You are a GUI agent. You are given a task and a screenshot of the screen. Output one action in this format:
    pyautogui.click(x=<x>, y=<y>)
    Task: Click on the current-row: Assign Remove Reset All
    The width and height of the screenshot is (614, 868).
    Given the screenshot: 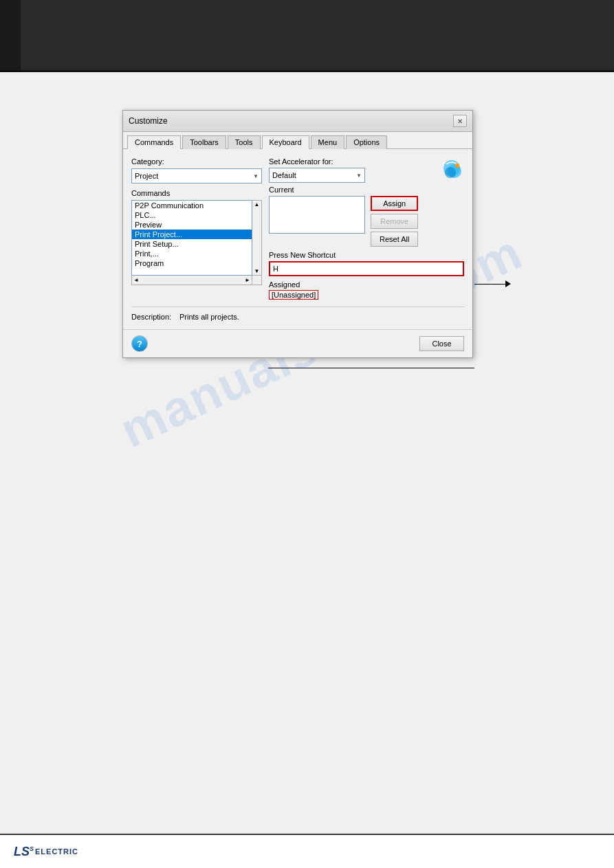 What is the action you would take?
    pyautogui.click(x=366, y=221)
    